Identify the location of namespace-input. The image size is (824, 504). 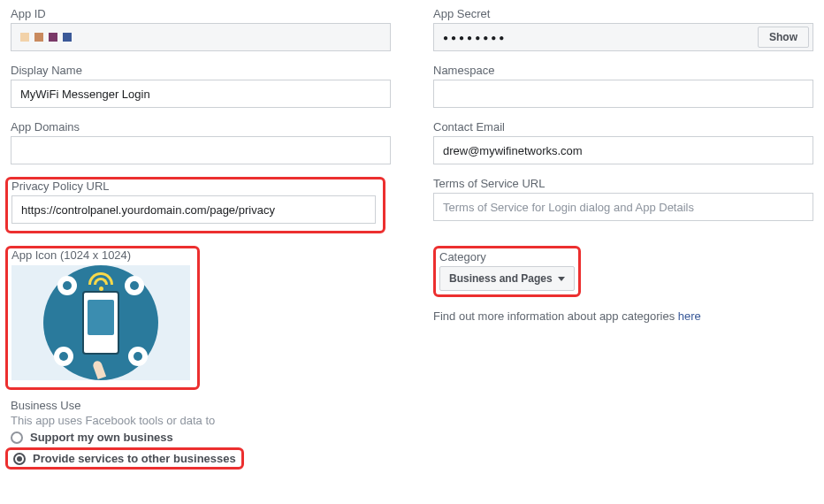
(623, 94).